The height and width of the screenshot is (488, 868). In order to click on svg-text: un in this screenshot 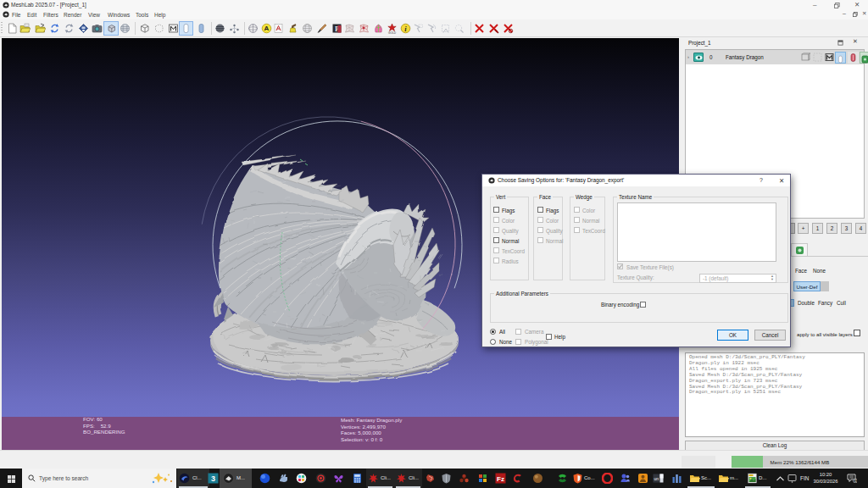, I will do `click(656, 479)`.